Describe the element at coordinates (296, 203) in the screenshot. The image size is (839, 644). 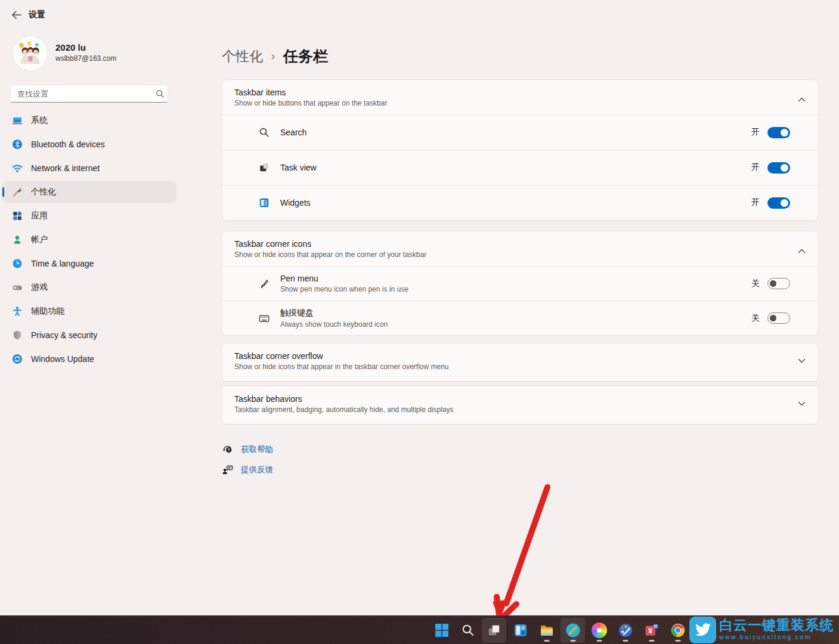
I see `row-label: Widgets` at that location.